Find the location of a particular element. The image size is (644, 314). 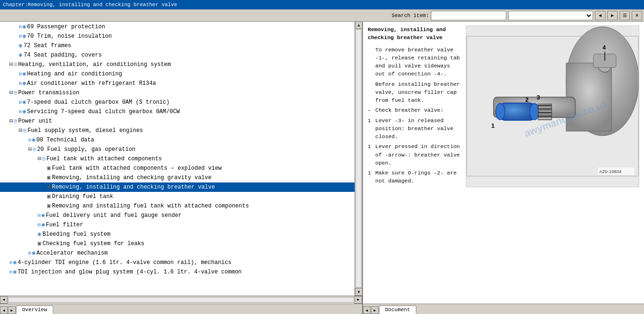

tree-item-t19: ▣Draining fuel tank is located at coordinates (177, 197).